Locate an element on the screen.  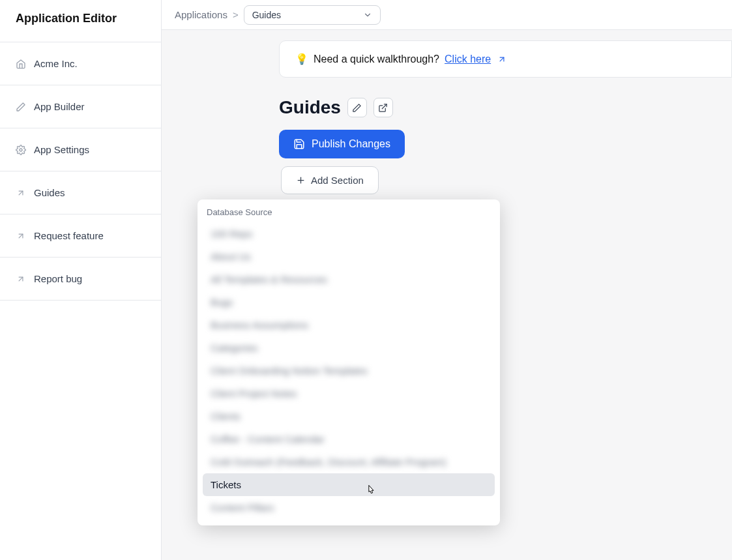
breadcrumb-select: Guides is located at coordinates (312, 15).